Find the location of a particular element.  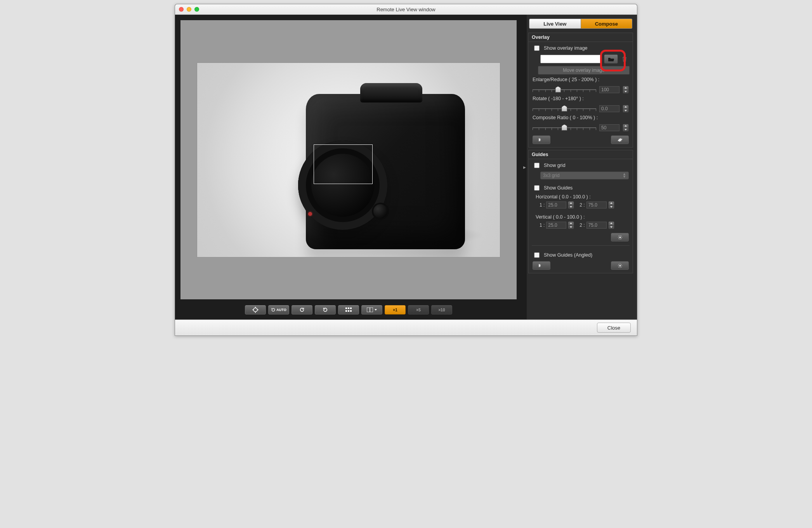

rotate-cw-button is located at coordinates (325, 310).